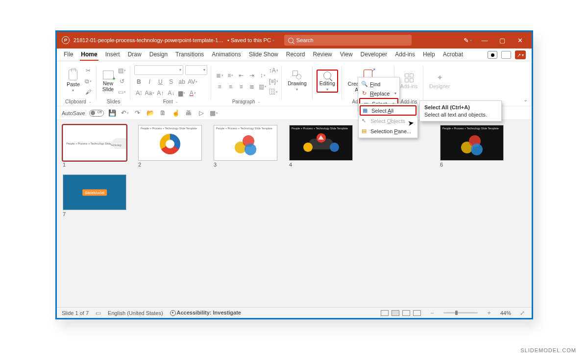 Image resolution: width=588 pixels, height=364 pixels. What do you see at coordinates (122, 81) in the screenshot?
I see `reset-button: ↺` at bounding box center [122, 81].